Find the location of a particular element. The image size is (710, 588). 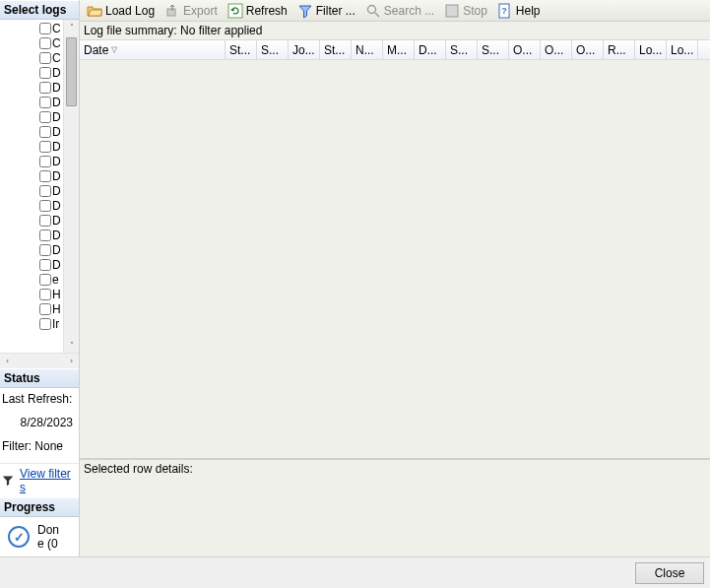

toolbar: Load Log Export Refresh Filter ... is located at coordinates (395, 11).